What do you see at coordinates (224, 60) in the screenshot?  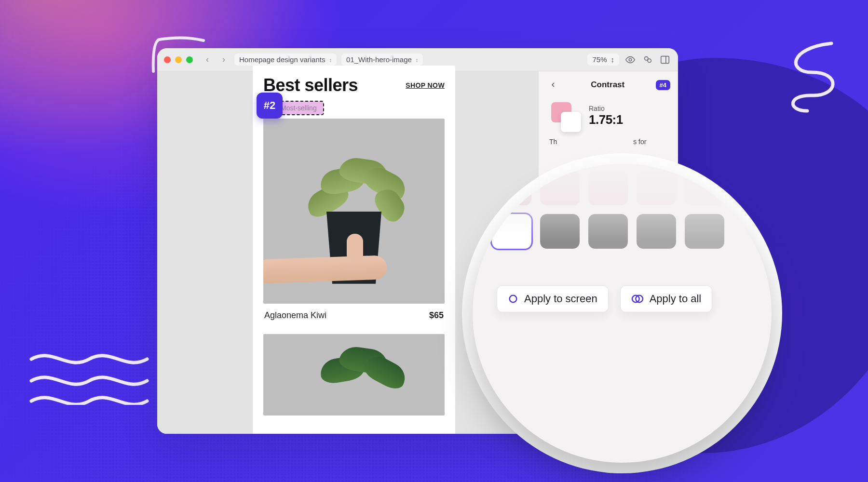 I see `nav-forward-button: ›` at bounding box center [224, 60].